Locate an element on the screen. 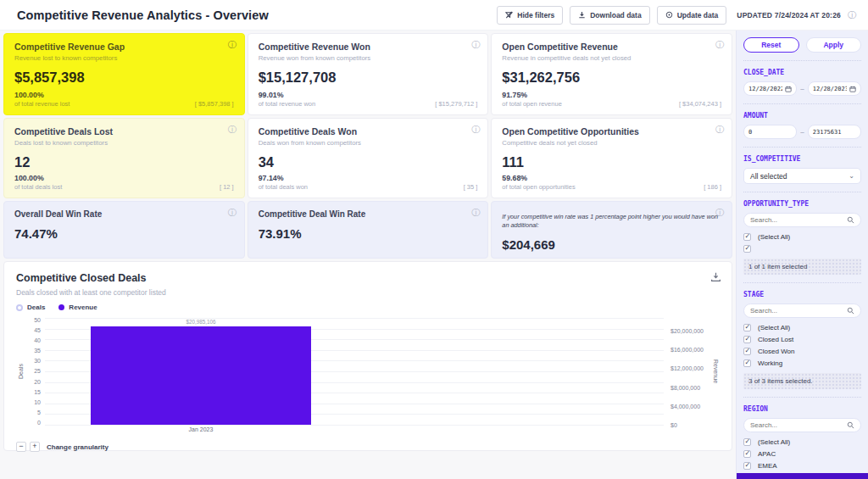 The height and width of the screenshot is (479, 868). filter-option: Closed Lost is located at coordinates (802, 339).